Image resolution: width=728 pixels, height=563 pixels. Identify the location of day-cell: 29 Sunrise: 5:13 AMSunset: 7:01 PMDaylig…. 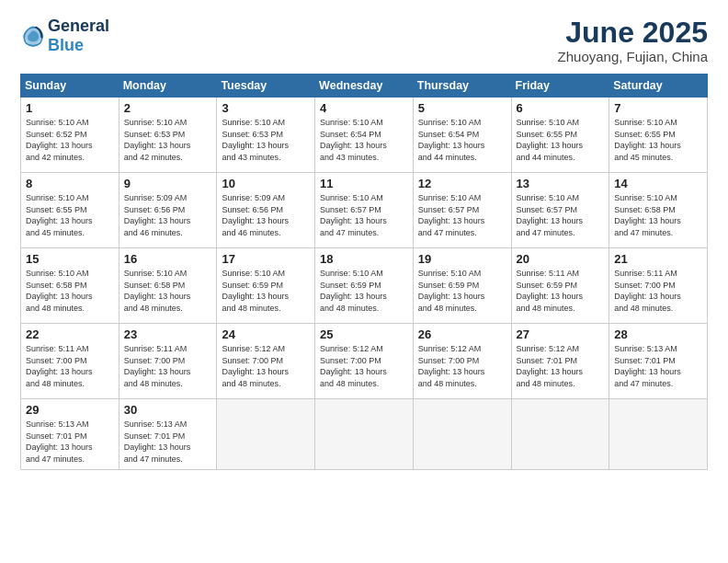
(70, 434).